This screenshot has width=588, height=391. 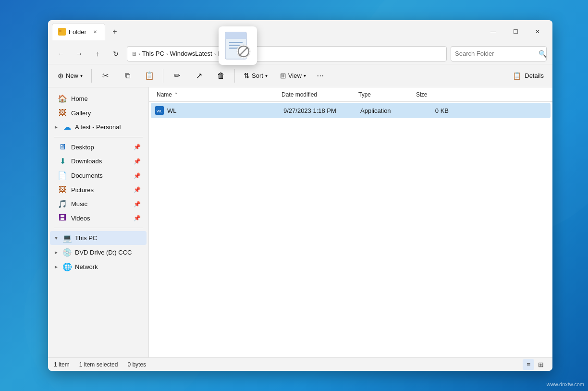 I want to click on search-box: 🔍, so click(x=499, y=54).